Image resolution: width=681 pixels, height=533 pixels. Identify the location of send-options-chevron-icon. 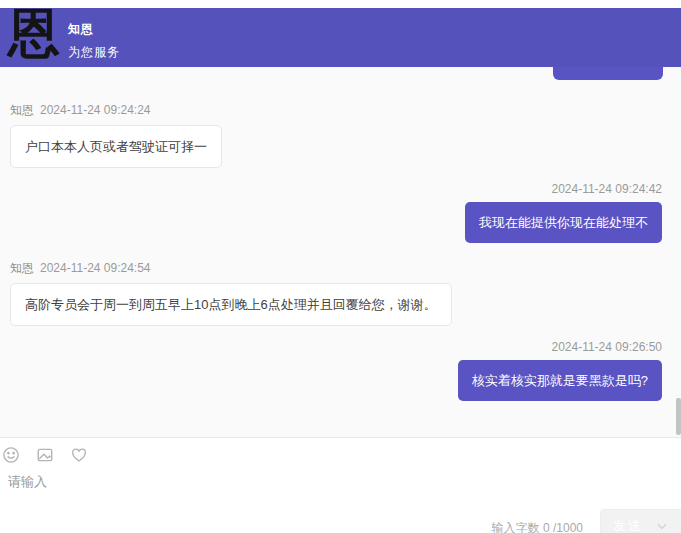
(662, 526).